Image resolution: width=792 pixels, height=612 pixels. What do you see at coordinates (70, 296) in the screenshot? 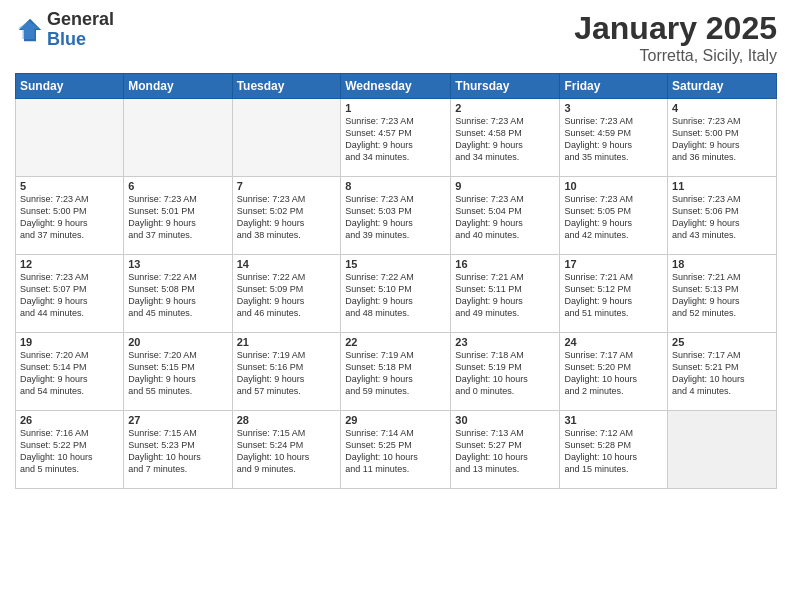
I see `day-content: Sunrise: 7:23 AM Sunset: 5:07 PM Dayligh…` at bounding box center [70, 296].